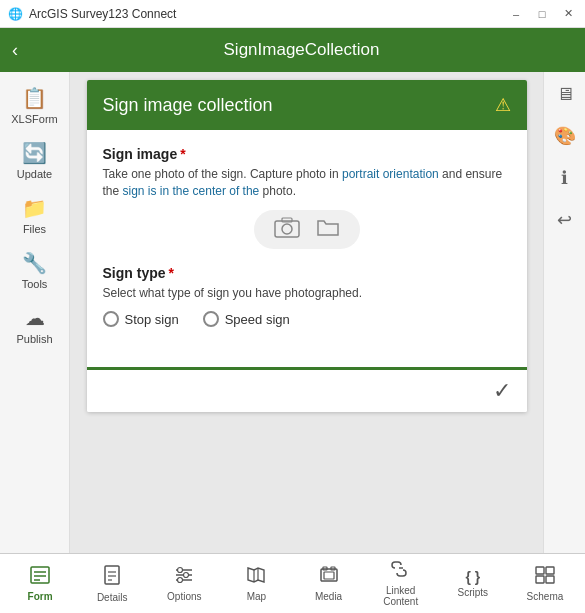  What do you see at coordinates (473, 584) in the screenshot?
I see `tab-scripts: { } Scripts` at bounding box center [473, 584].